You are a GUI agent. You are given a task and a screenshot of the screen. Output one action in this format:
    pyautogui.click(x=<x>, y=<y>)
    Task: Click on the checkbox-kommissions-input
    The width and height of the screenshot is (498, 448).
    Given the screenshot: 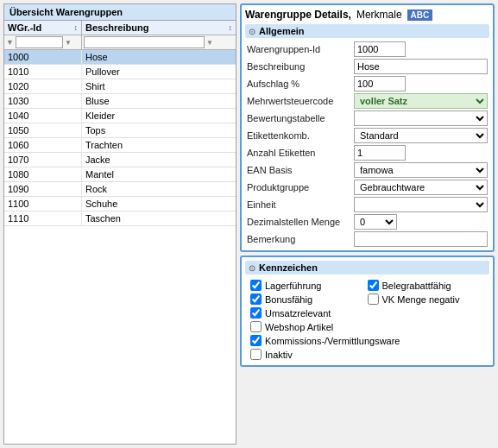 What is the action you would take?
    pyautogui.click(x=255, y=340)
    